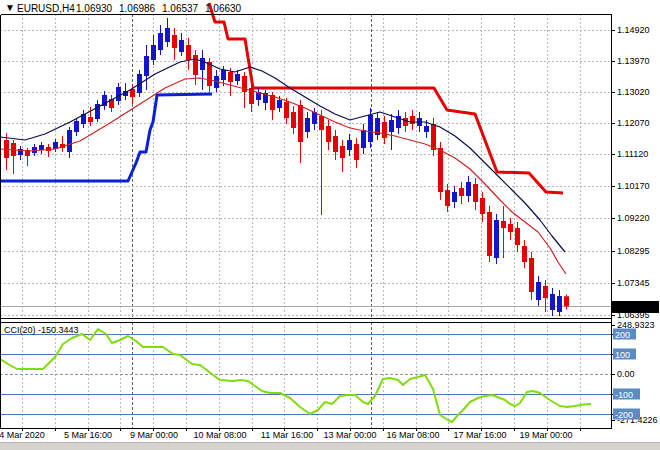  What do you see at coordinates (330, 446) in the screenshot?
I see `window-bottom-strip` at bounding box center [330, 446].